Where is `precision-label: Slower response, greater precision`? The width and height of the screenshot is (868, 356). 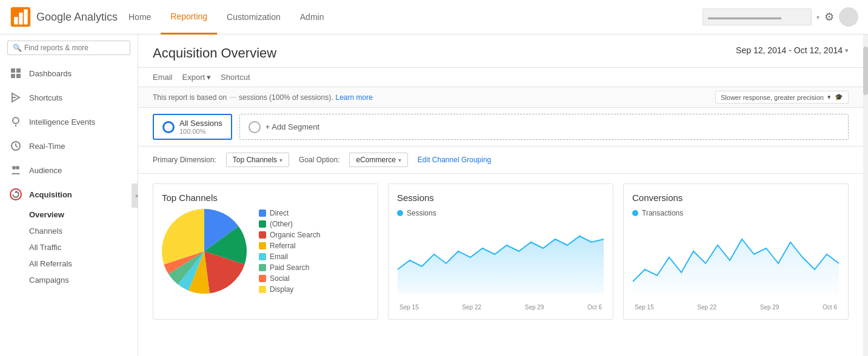 precision-label: Slower response, greater precision is located at coordinates (772, 97).